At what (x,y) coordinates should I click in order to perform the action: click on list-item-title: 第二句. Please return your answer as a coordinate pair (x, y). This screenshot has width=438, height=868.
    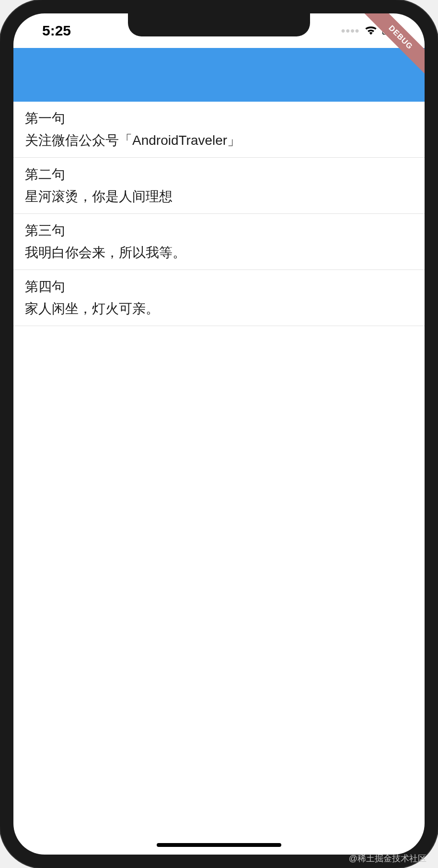
    Looking at the image, I should click on (219, 175).